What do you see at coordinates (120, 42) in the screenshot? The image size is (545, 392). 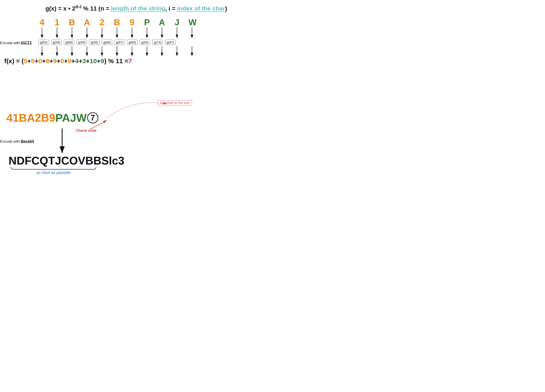 I see `gx-box-57: g(57)` at bounding box center [120, 42].